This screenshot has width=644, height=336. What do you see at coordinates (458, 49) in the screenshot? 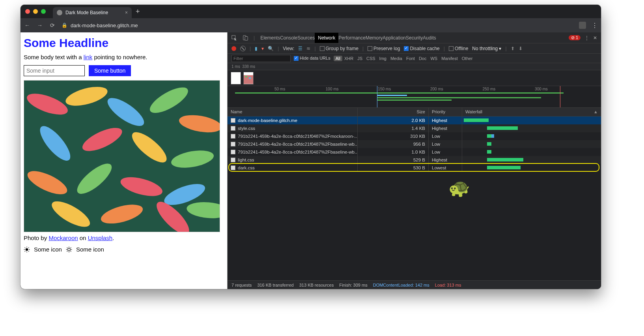
I see `offline-checkbox: Offline` at bounding box center [458, 49].